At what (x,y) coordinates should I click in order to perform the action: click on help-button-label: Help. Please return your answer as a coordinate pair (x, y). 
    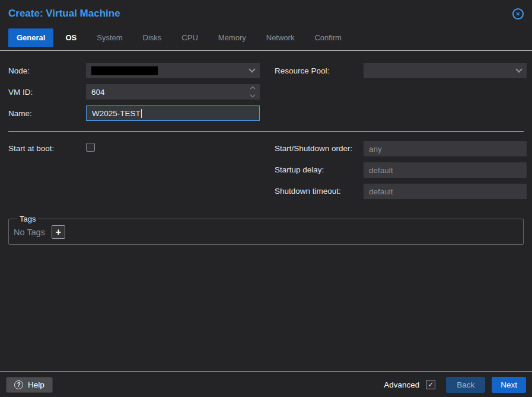
    Looking at the image, I should click on (36, 385).